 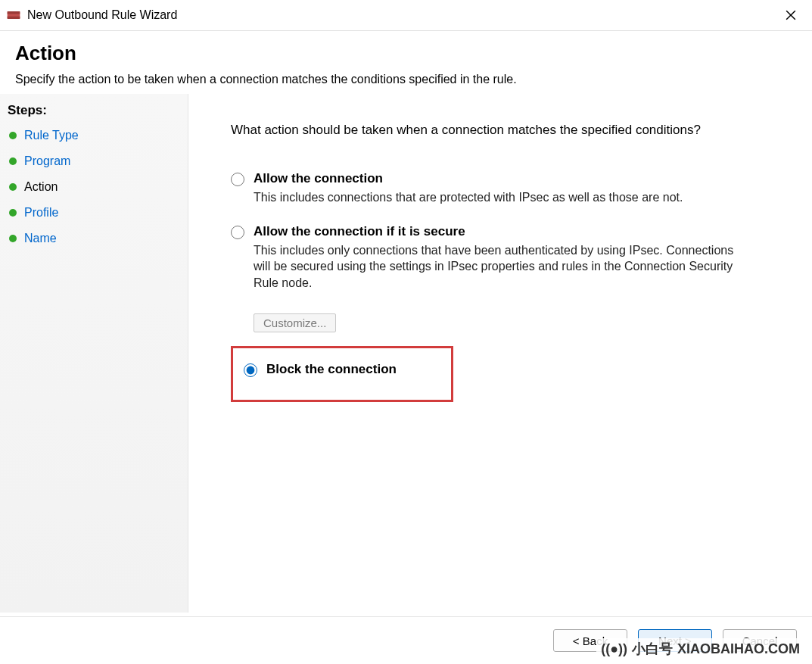 I want to click on steps-heading: Steps:, so click(x=94, y=111).